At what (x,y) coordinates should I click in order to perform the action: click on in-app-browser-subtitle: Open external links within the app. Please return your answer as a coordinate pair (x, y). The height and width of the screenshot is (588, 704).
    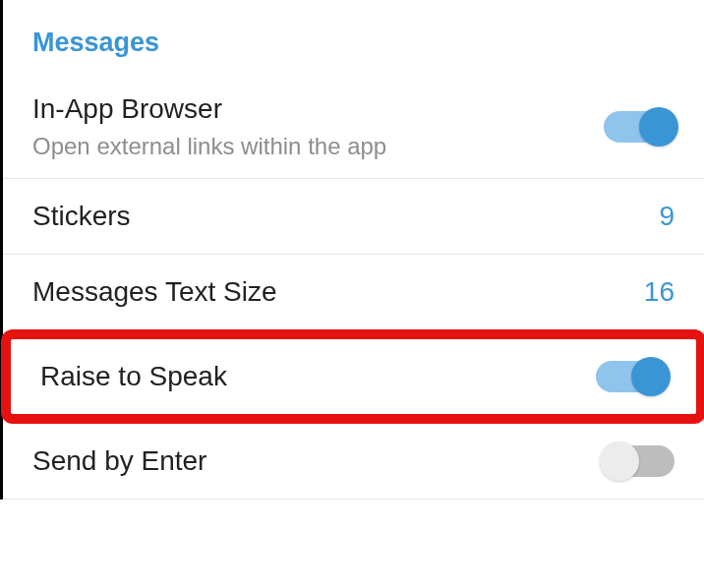
    Looking at the image, I should click on (209, 147).